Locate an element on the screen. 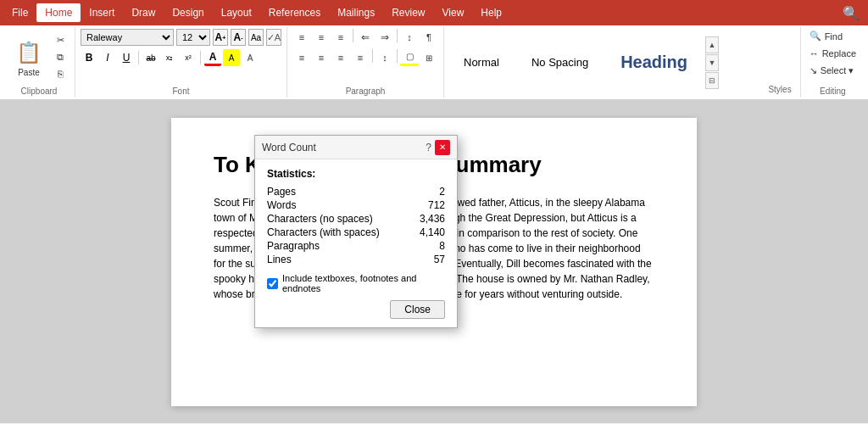 The image size is (868, 424). stats-value: 712 is located at coordinates (429, 205).